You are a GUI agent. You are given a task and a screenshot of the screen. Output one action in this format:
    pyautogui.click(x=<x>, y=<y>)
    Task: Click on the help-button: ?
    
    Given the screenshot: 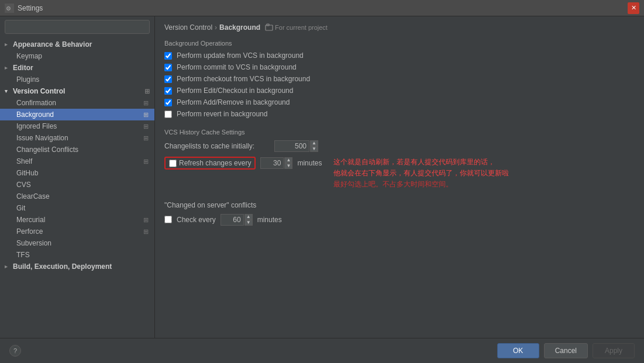 What is the action you would take?
    pyautogui.click(x=15, y=351)
    